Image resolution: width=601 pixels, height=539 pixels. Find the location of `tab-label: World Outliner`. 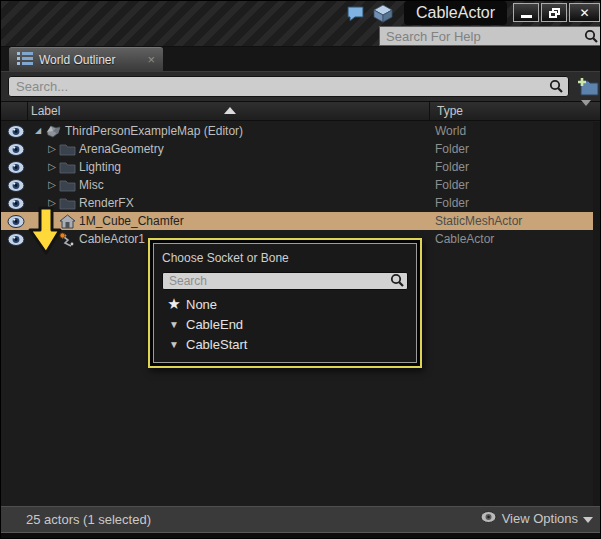

tab-label: World Outliner is located at coordinates (77, 60).